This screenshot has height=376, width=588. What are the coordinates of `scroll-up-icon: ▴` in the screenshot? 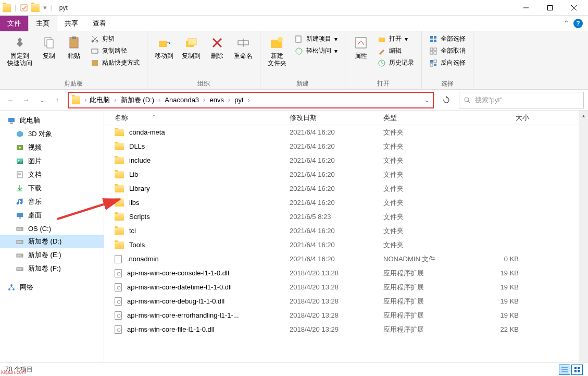 It's located at (583, 115).